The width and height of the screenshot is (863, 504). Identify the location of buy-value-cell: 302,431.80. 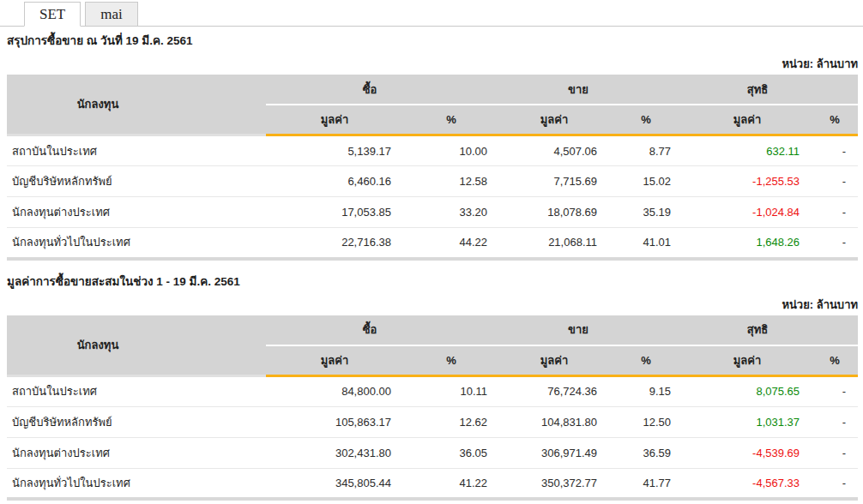
(335, 453).